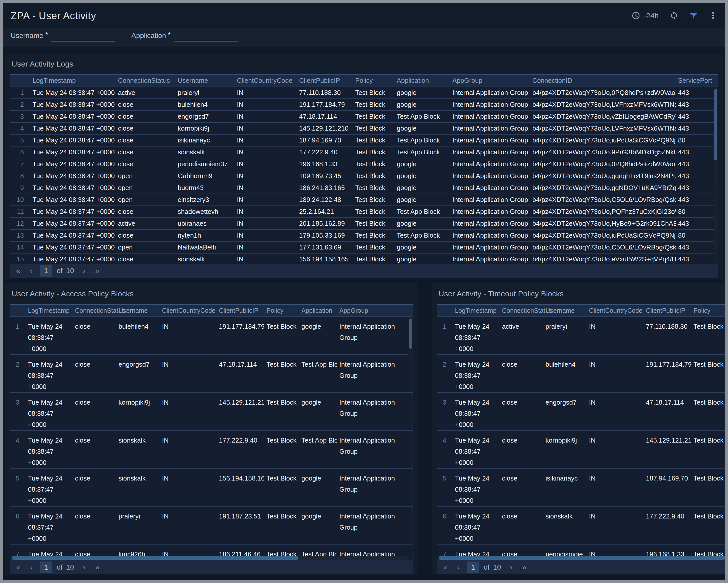 The image size is (728, 583). Describe the element at coordinates (70, 271) in the screenshot. I see `total-pages: 10` at that location.